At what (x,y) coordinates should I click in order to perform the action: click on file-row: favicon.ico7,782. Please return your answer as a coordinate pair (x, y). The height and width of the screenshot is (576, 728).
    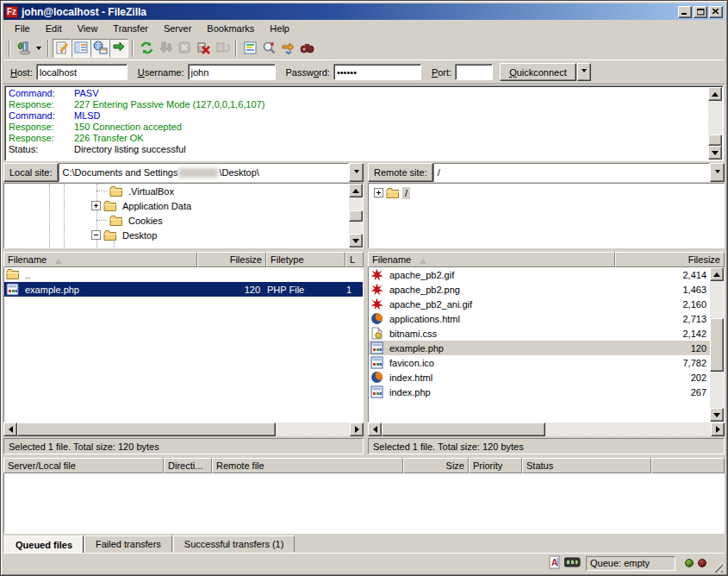
    Looking at the image, I should click on (539, 362).